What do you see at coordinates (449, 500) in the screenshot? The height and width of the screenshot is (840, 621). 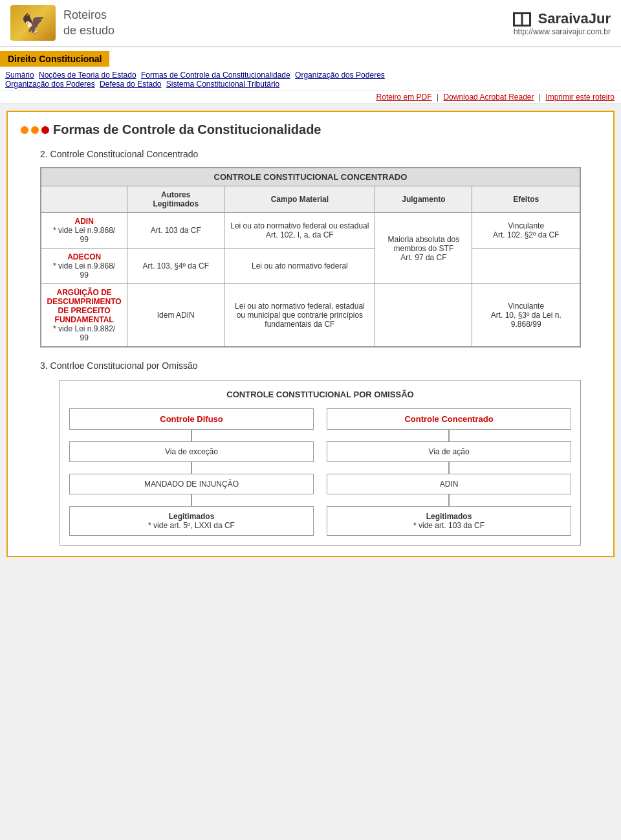 I see `concentrado-connector3` at bounding box center [449, 500].